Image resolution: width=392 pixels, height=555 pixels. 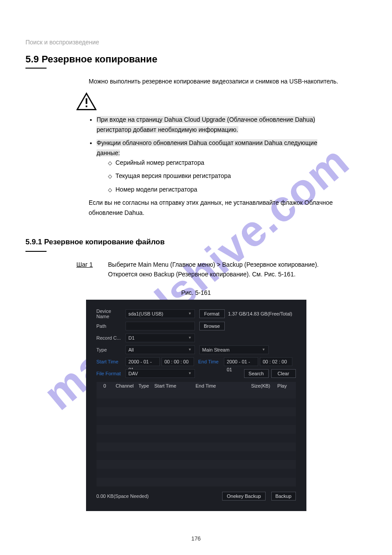 What do you see at coordinates (276, 362) in the screenshot?
I see `end-time-input: 00 : 02 : 00` at bounding box center [276, 362].